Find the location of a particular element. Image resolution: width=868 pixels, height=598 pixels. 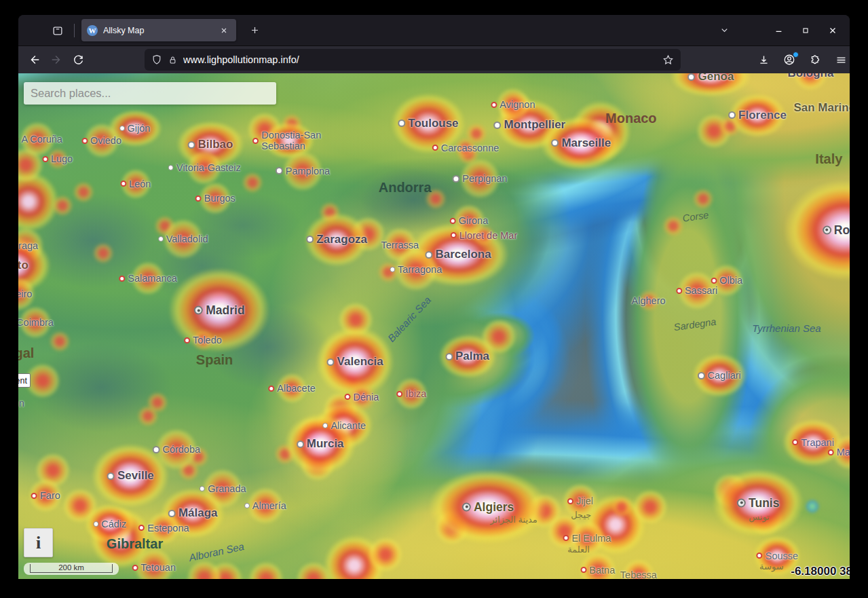

maximize-button is located at coordinates (806, 31).